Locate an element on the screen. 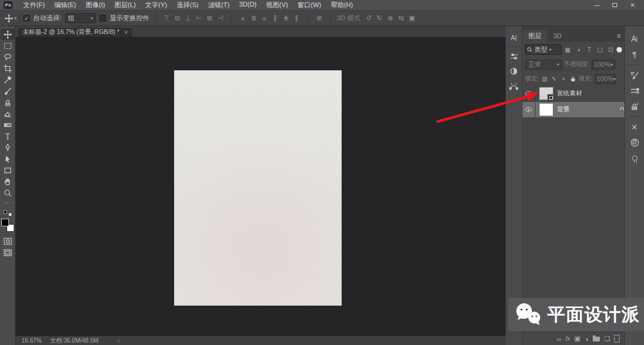 The image size is (644, 345). 3d-drag-icon: ⊕ is located at coordinates (390, 18).